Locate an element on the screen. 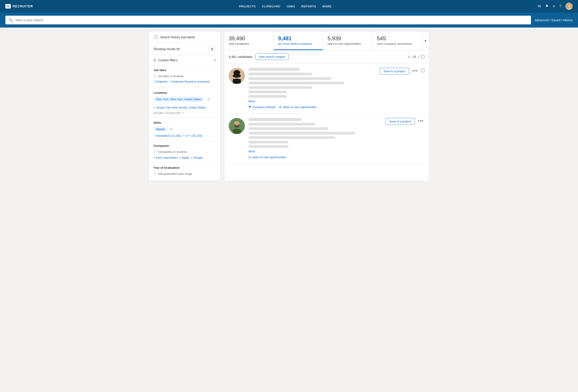  more-options-btn-1: ••• is located at coordinates (415, 71).